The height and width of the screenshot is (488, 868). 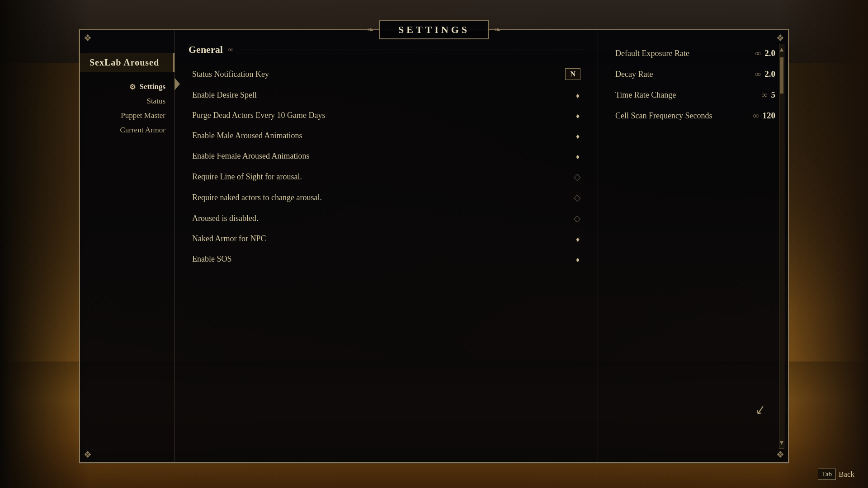 I want to click on section-title-line, so click(x=411, y=50).